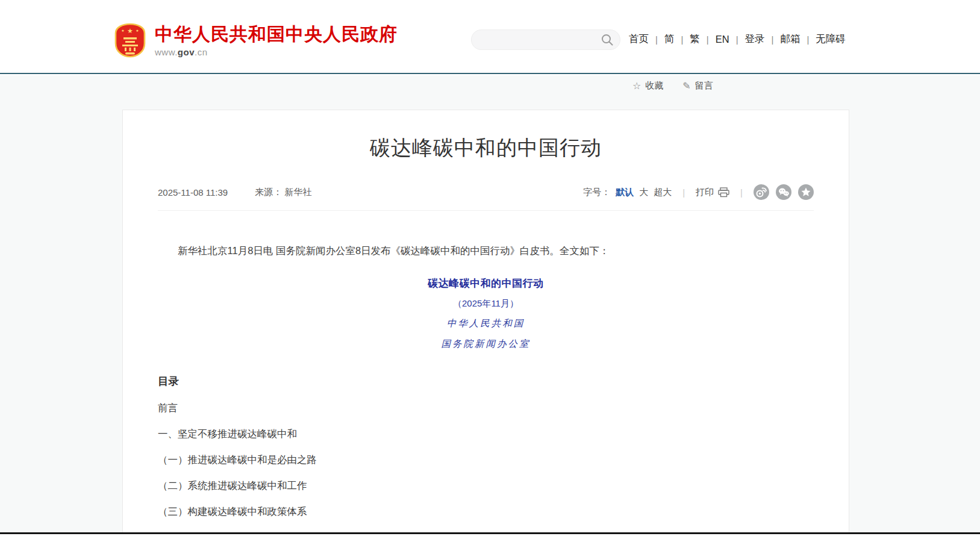 Image resolution: width=980 pixels, height=551 pixels. Describe the element at coordinates (166, 52) in the screenshot. I see `site-url-prefix: www.` at that location.